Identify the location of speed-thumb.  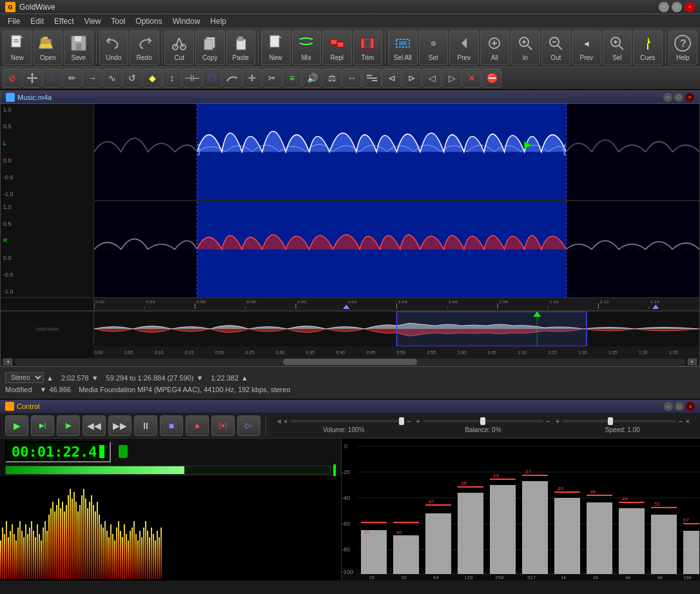
(610, 421).